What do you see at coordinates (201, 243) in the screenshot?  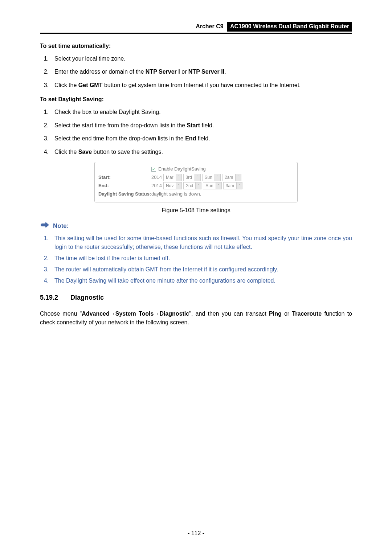 I see `list-item: 1. This setting will be used for some ti…` at bounding box center [201, 243].